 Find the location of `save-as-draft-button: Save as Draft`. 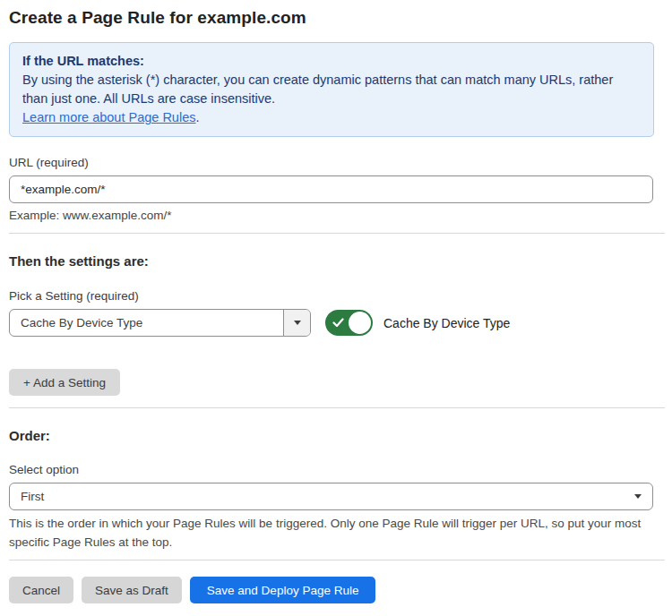

save-as-draft-button: Save as Draft is located at coordinates (132, 590).